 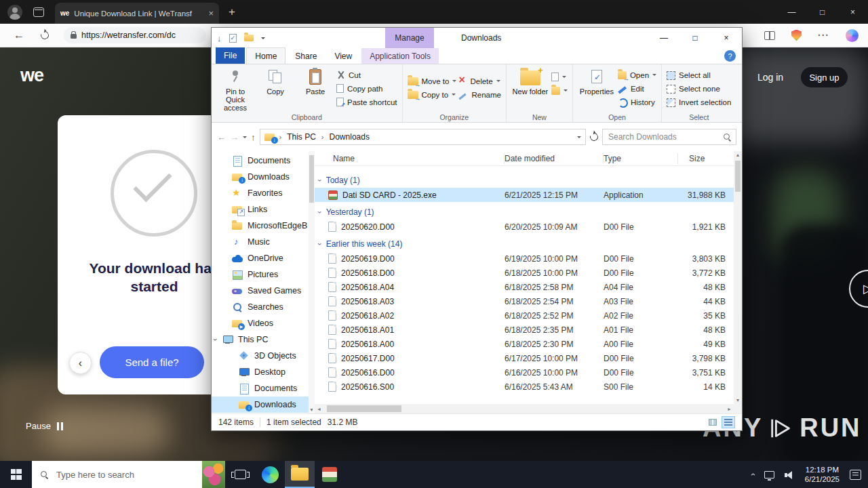 What do you see at coordinates (698, 75) in the screenshot?
I see `select-all-button: Select all` at bounding box center [698, 75].